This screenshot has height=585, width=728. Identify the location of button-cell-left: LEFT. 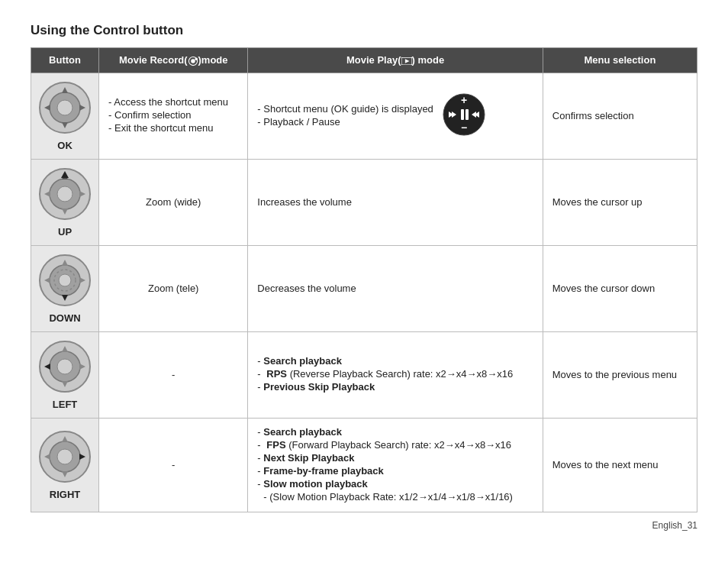
(66, 374).